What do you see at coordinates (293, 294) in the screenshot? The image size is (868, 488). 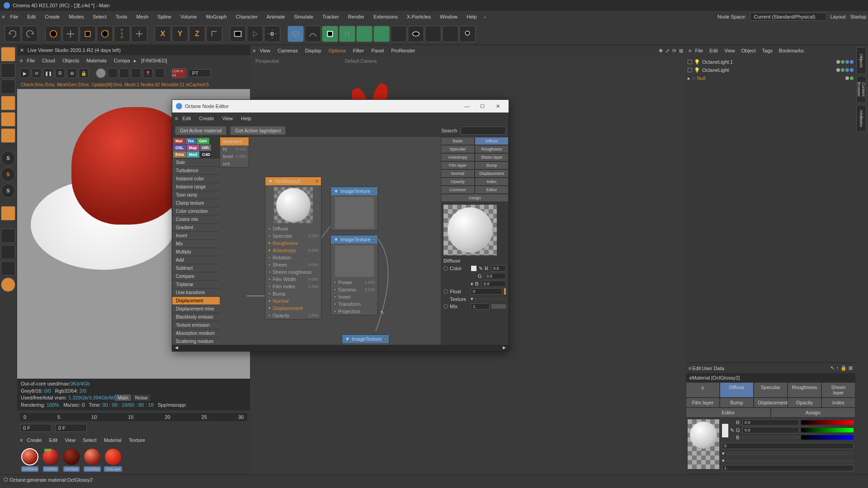 I see `node-socket: Bump` at bounding box center [293, 294].